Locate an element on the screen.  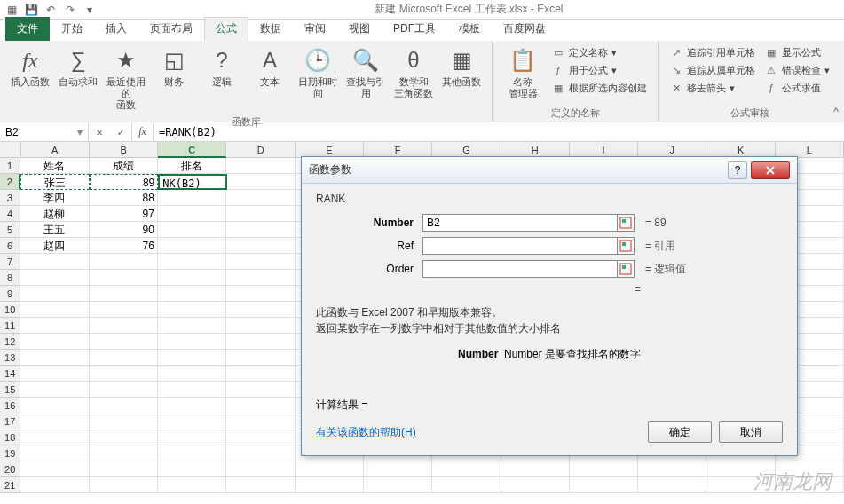
tab-templates: 模板 is located at coordinates (469, 28).